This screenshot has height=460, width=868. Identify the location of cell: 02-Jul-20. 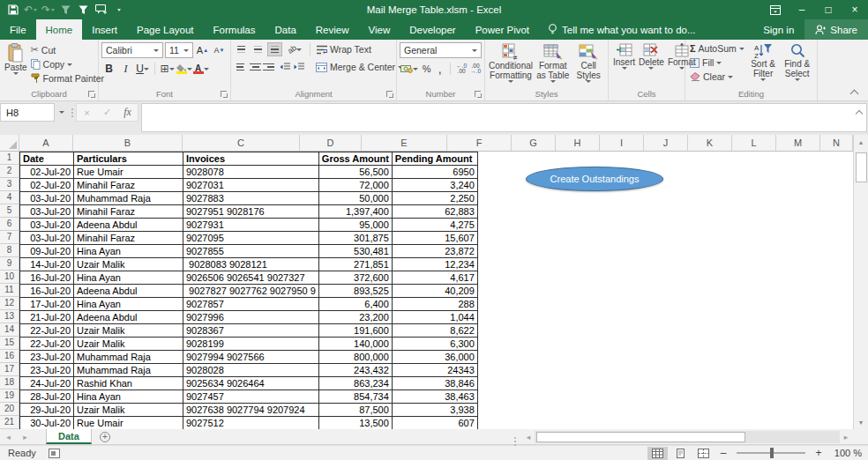
(48, 185).